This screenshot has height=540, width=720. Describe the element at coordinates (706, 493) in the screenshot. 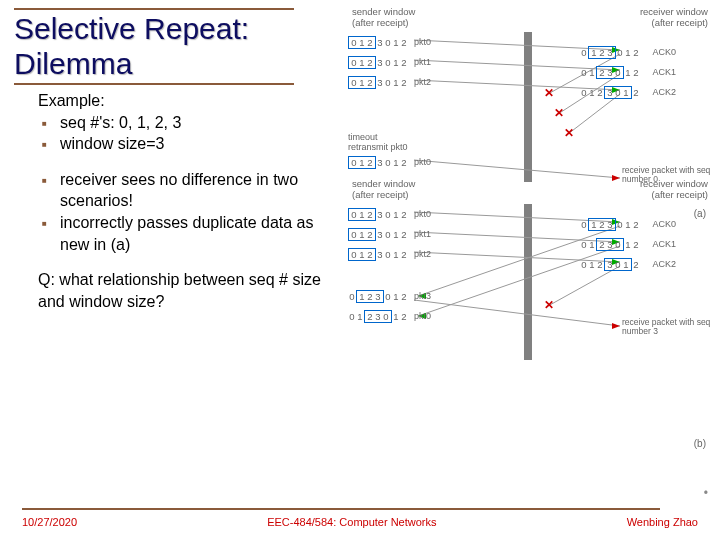

I see `page-marker: •` at that location.